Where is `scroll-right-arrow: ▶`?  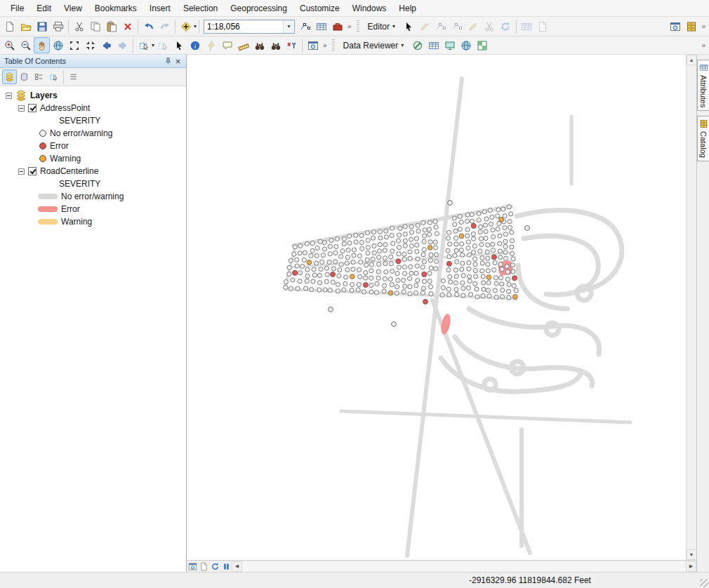
scroll-right-arrow: ▶ is located at coordinates (691, 567).